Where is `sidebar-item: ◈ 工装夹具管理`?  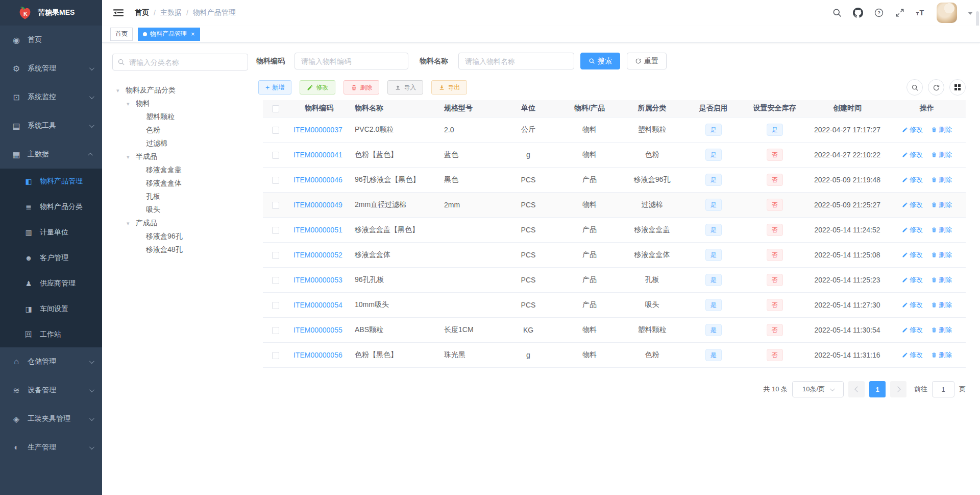 sidebar-item: ◈ 工装夹具管理 is located at coordinates (51, 419).